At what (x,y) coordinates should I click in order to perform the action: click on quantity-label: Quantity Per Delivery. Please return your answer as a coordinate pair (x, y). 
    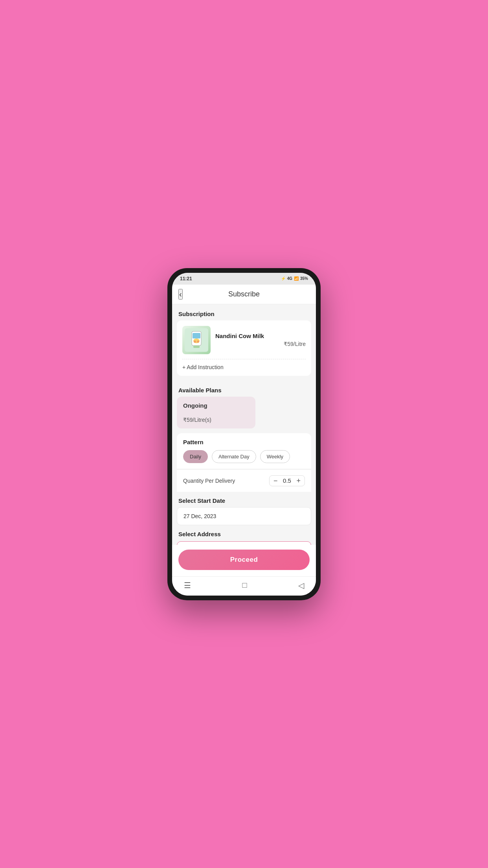
    Looking at the image, I should click on (209, 481).